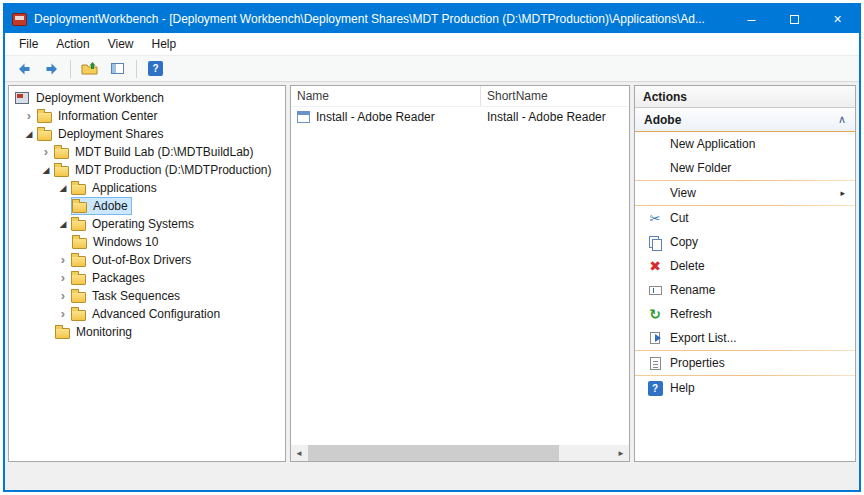 The height and width of the screenshot is (495, 864). Describe the element at coordinates (794, 19) in the screenshot. I see `maximize-button` at that location.